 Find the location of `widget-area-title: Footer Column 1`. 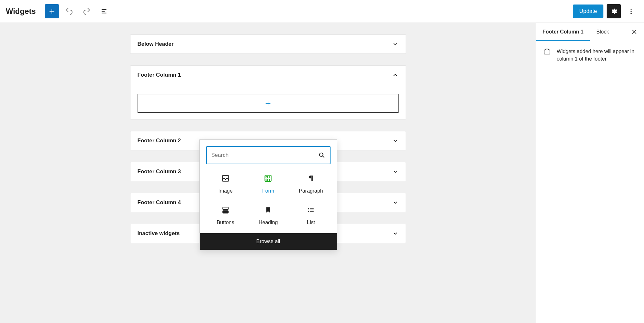

widget-area-title: Footer Column 1 is located at coordinates (159, 75).